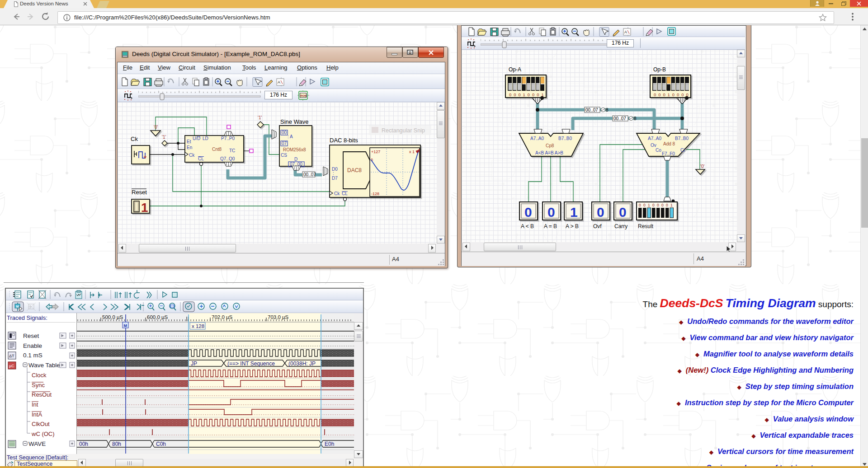 Image resolution: width=868 pixels, height=468 pixels. What do you see at coordinates (329, 444) in the screenshot?
I see `svg-text: E0h` at bounding box center [329, 444].